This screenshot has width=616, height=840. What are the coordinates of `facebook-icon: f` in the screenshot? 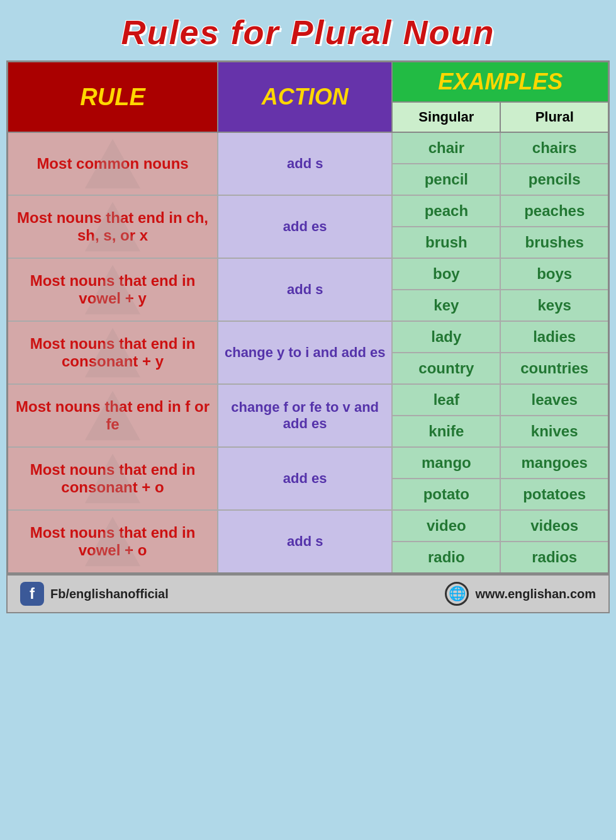 It's located at (32, 594).